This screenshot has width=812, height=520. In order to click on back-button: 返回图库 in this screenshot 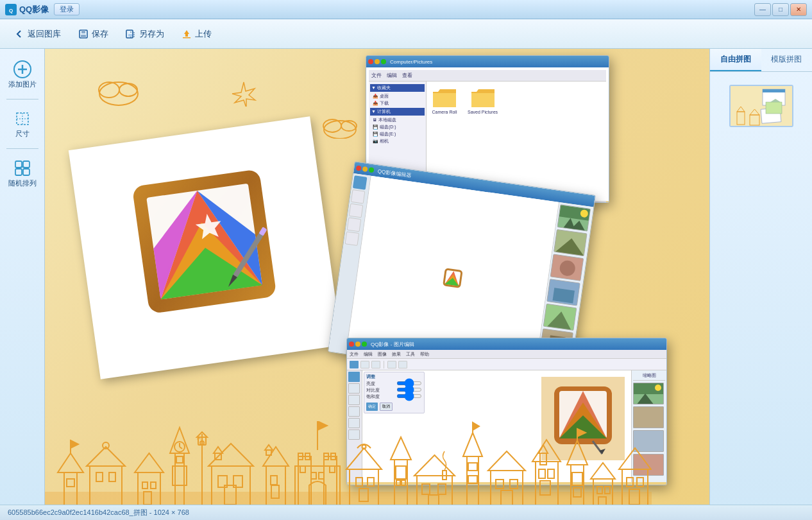, I will do `click(37, 34)`.